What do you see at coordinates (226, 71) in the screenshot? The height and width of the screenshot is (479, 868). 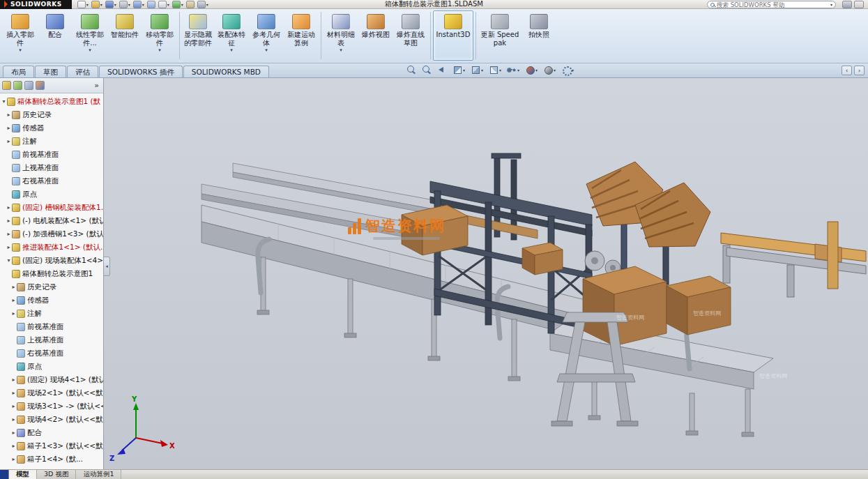 I see `command-tab-4: SOLIDWORKS MBD` at bounding box center [226, 71].